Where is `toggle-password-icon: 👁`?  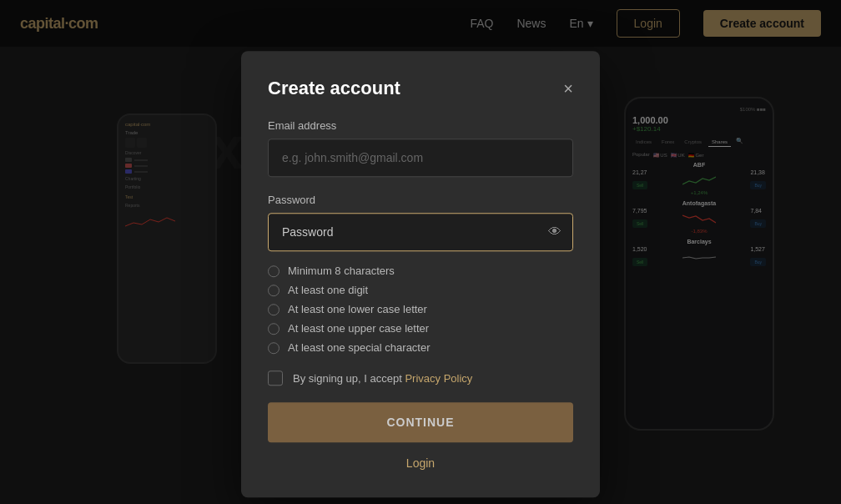
toggle-password-icon: 👁 is located at coordinates (555, 232).